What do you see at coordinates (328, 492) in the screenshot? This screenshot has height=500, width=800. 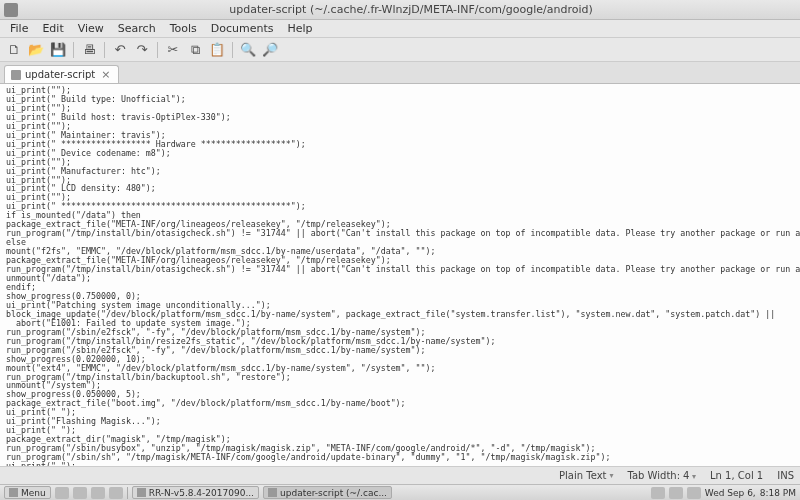 I see `taskbar-window-gedit: updater-script (~/.cac...` at bounding box center [328, 492].